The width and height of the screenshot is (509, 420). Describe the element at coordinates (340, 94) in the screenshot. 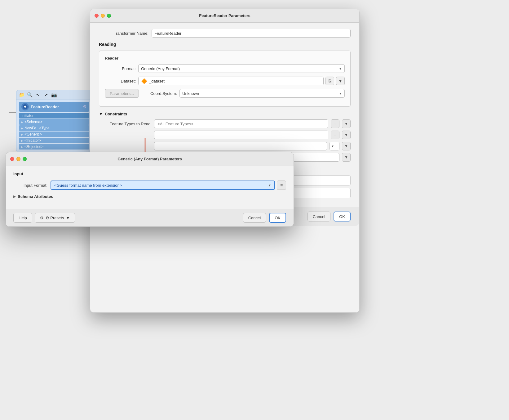

I see `coord-chevron-icon: ▼` at that location.